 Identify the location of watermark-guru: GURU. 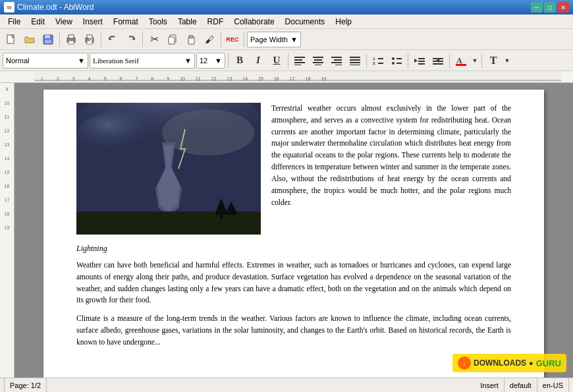
(549, 364).